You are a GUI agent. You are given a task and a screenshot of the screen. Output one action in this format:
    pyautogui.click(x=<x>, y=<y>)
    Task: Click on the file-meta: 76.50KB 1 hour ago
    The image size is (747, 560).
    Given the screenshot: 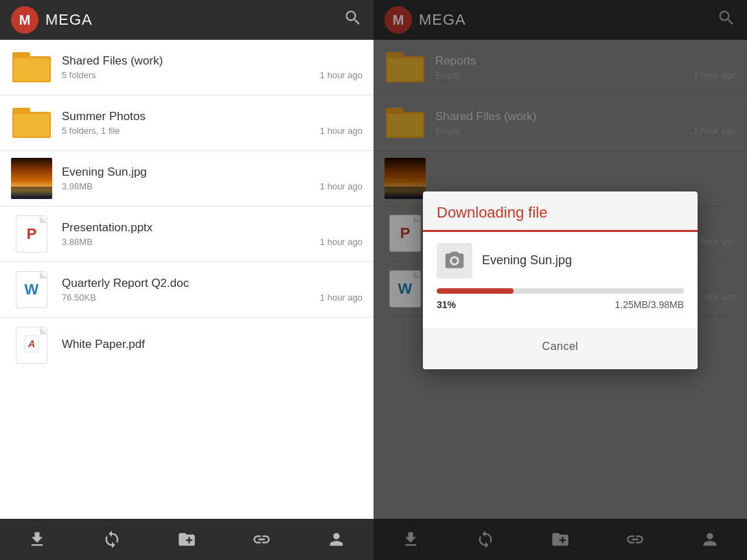 What is the action you would take?
    pyautogui.click(x=212, y=298)
    